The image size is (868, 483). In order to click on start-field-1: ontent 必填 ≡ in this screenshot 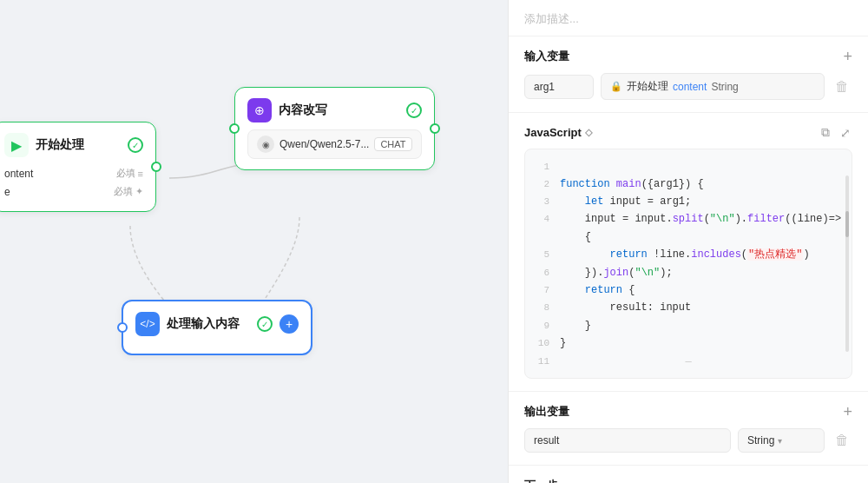, I will do `click(74, 174)`.